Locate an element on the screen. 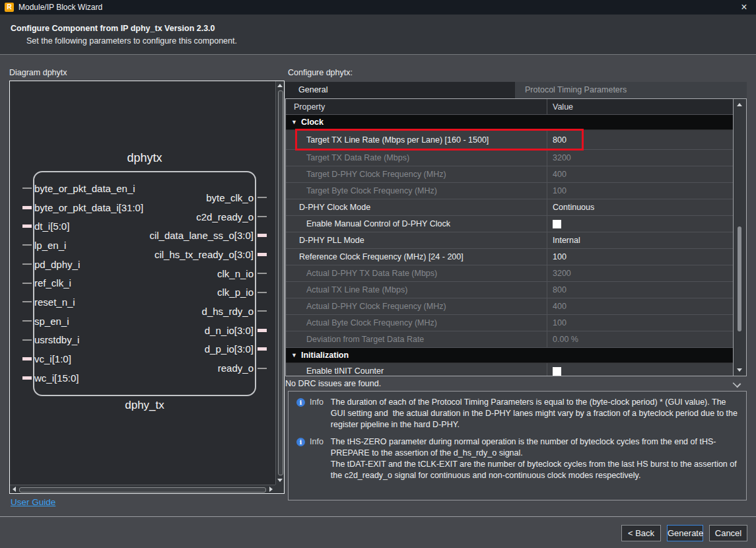 The height and width of the screenshot is (548, 756). diagram-vertical-scrollbar is located at coordinates (280, 283).